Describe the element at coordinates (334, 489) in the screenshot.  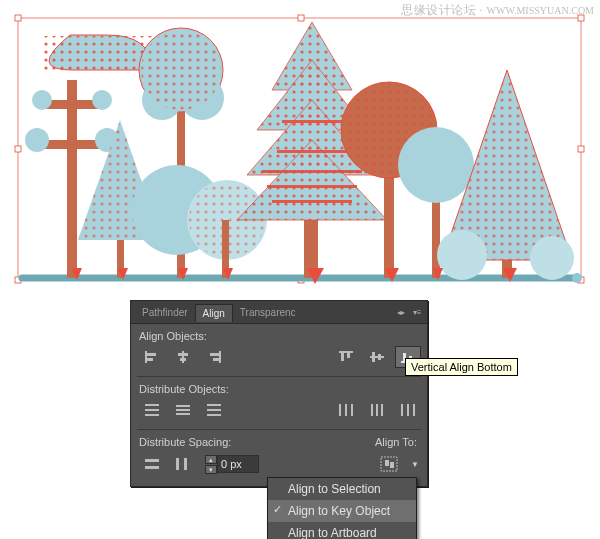
I see `menu-align-to-selection-label: Align to Selection` at that location.